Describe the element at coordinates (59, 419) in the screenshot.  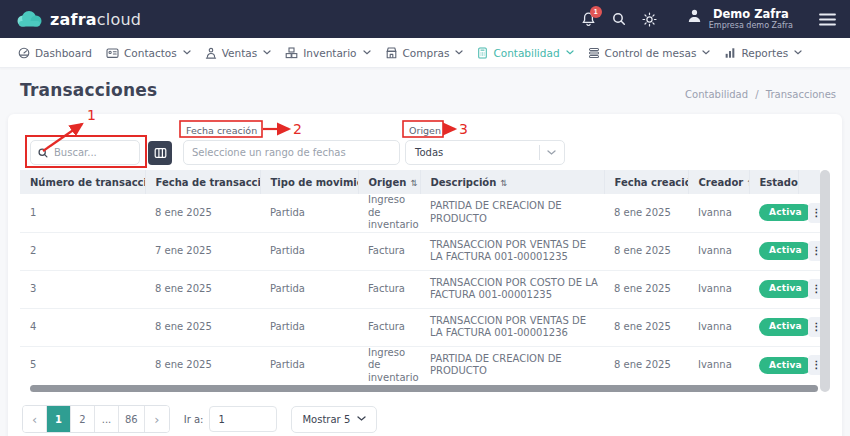
I see `page-button-1: 1` at that location.